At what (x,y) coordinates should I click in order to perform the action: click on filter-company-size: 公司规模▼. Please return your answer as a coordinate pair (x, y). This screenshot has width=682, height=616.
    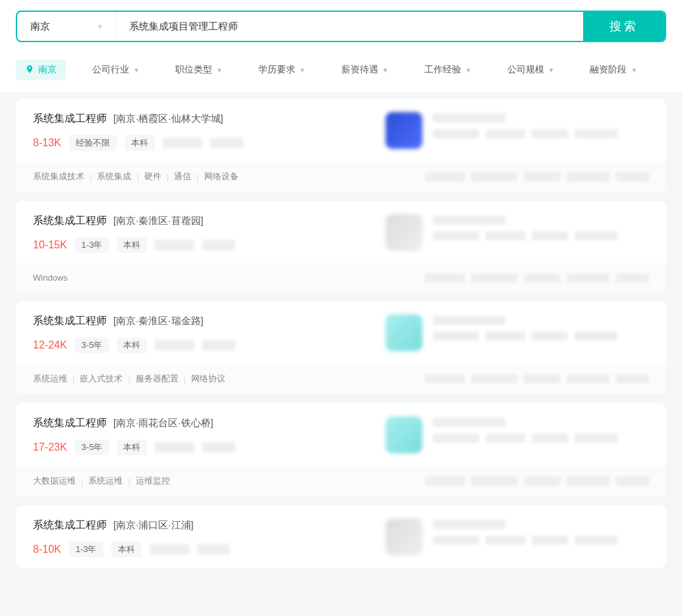
    Looking at the image, I should click on (531, 70).